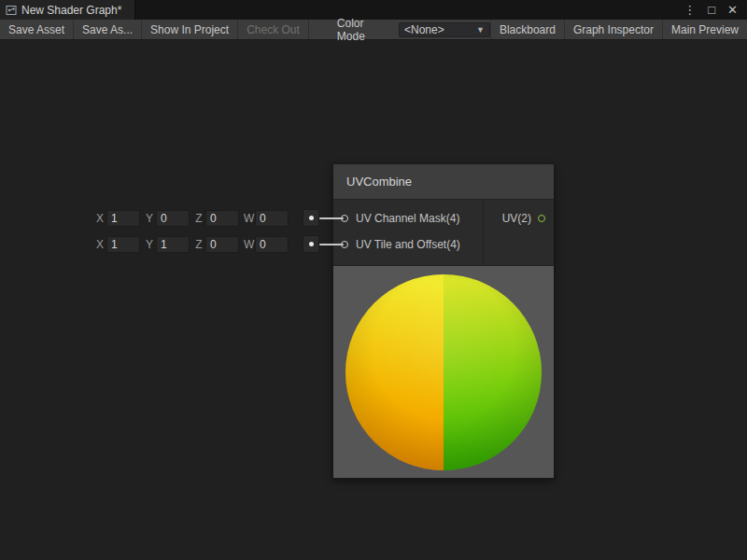  Describe the element at coordinates (407, 218) in the screenshot. I see `input-port-label: UV Channel Mask(4)` at that location.